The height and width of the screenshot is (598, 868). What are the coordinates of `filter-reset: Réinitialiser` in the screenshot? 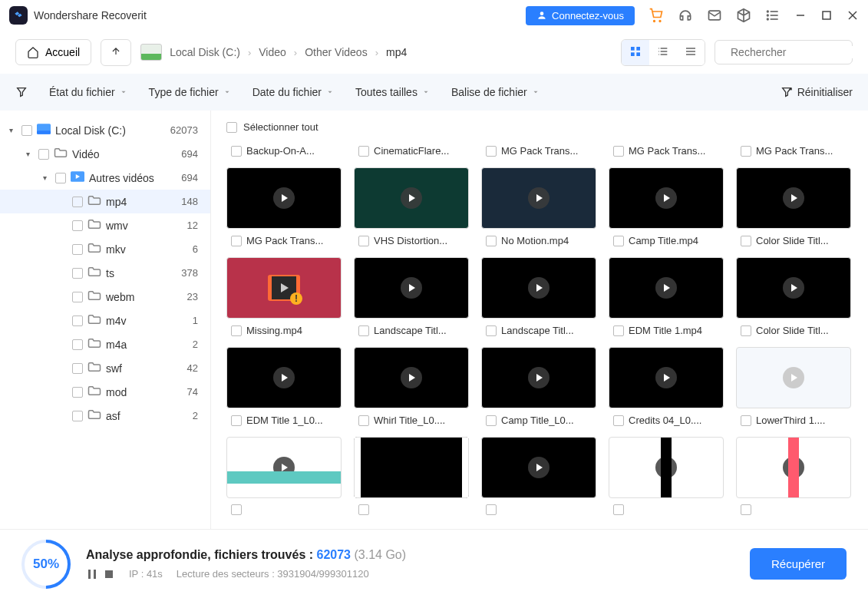 It's located at (817, 92).